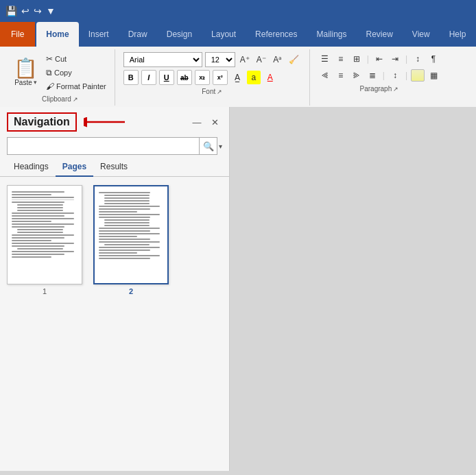 Image resolution: width=476 pixels, height=475 pixels. What do you see at coordinates (213, 69) in the screenshot?
I see `font-controls: Arial 12 A⁺ A⁻ Aᵃ 🧹 B I U ab x₂ x² A̲ a …` at bounding box center [213, 69].